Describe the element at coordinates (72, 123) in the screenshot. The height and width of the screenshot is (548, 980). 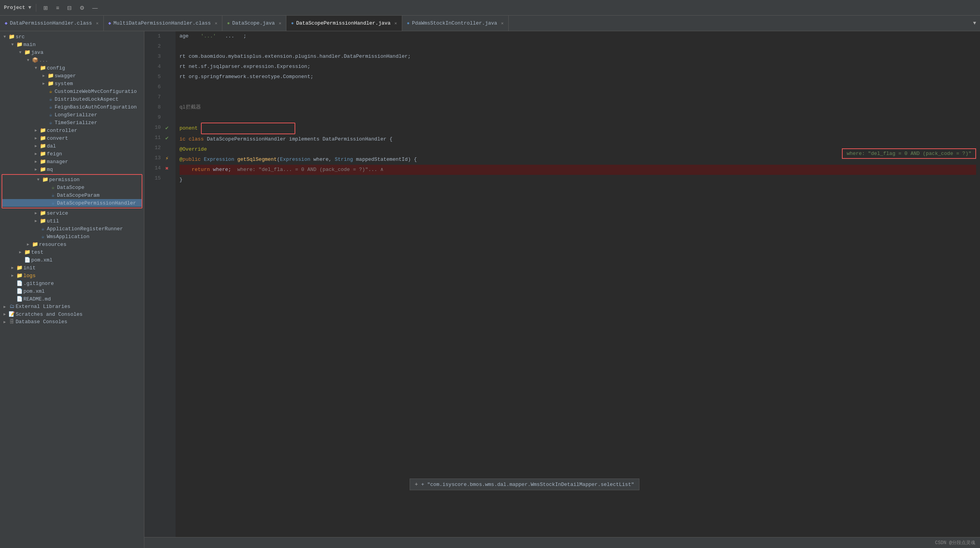
I see `tree-item-timeserializer: ☕ TimeSerializer` at that location.